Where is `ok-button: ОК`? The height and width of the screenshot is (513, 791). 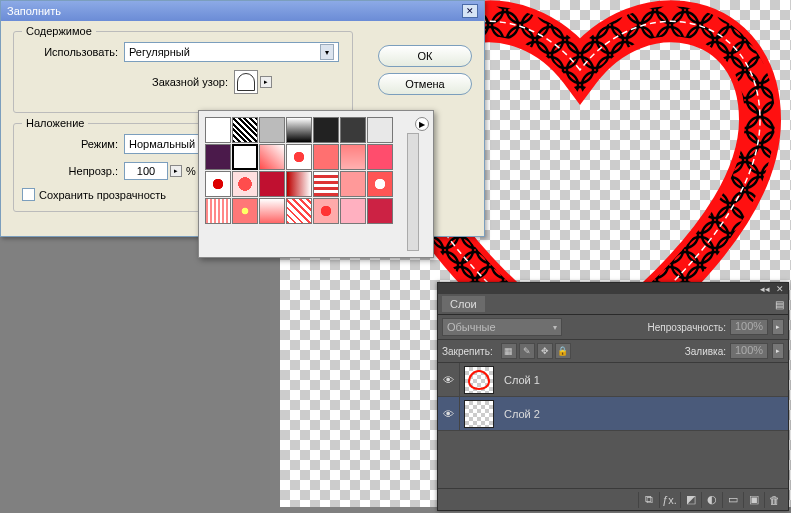
ok-button: ОК is located at coordinates (425, 56).